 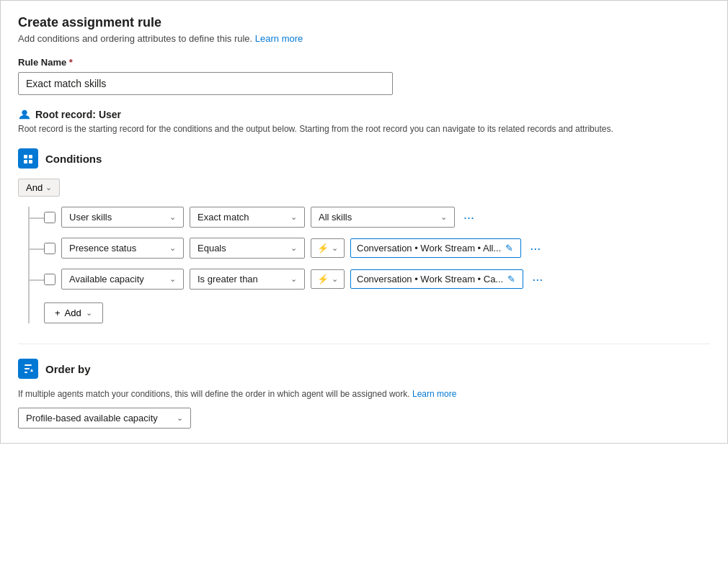 I want to click on condition-row: User skills ⌄ Exact match ⌄ All skills ⌄…, so click(x=370, y=218).